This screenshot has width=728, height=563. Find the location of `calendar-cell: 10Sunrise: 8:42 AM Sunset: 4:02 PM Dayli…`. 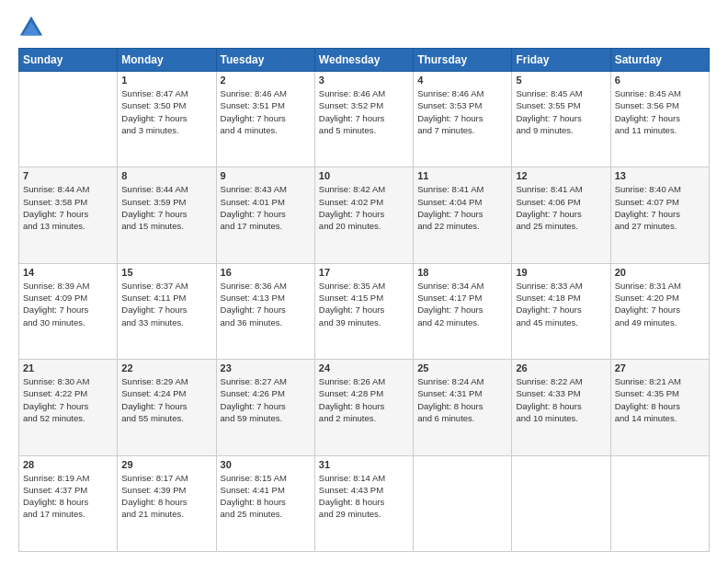

calendar-cell: 10Sunrise: 8:42 AM Sunset: 4:02 PM Dayli… is located at coordinates (364, 215).